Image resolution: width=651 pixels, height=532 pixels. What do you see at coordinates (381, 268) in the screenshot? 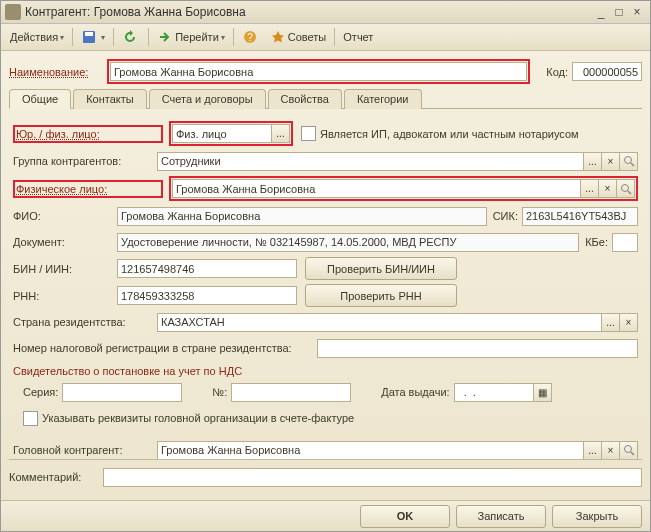
I see `check-bin-button: Проверить БИН/ИИН` at bounding box center [381, 268].